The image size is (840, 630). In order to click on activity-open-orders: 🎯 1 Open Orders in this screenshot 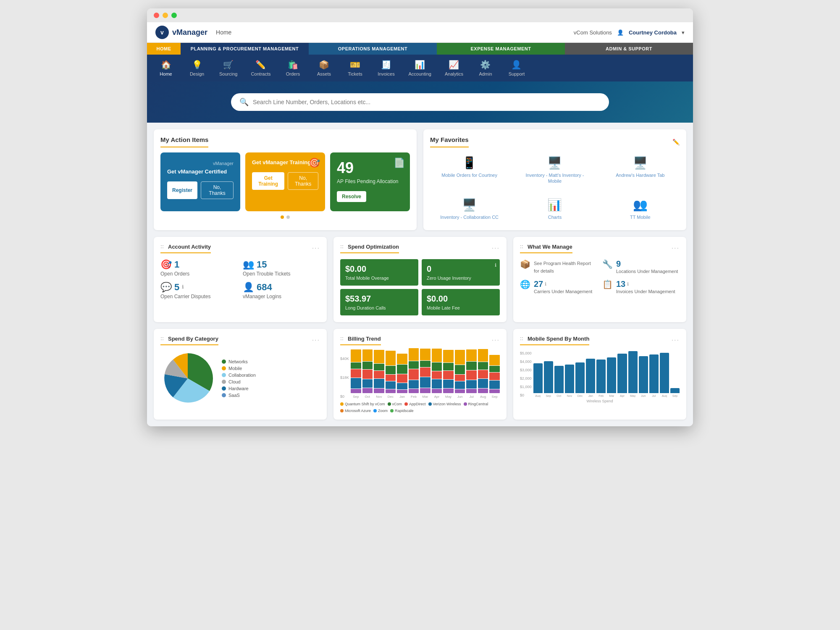, I will do `click(199, 268)`.